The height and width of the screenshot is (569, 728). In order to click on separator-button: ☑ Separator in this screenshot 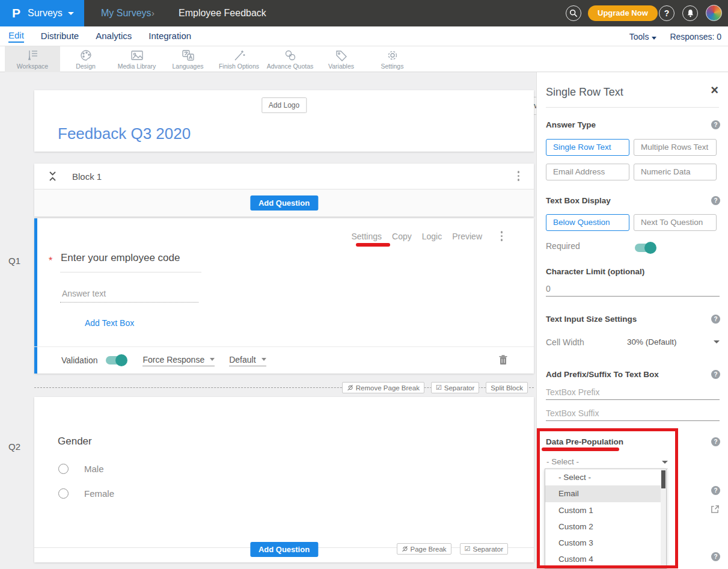, I will do `click(455, 387)`.